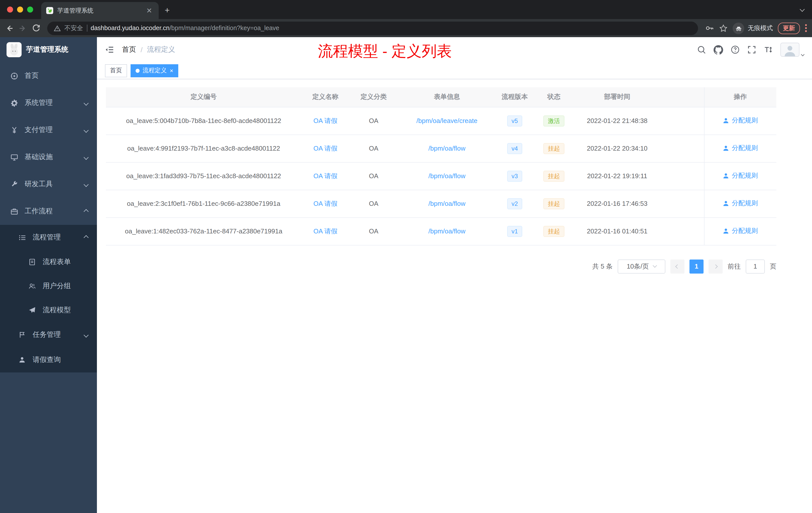  Describe the element at coordinates (154, 71) in the screenshot. I see `tag-process-definition: 流程定义 ×` at that location.